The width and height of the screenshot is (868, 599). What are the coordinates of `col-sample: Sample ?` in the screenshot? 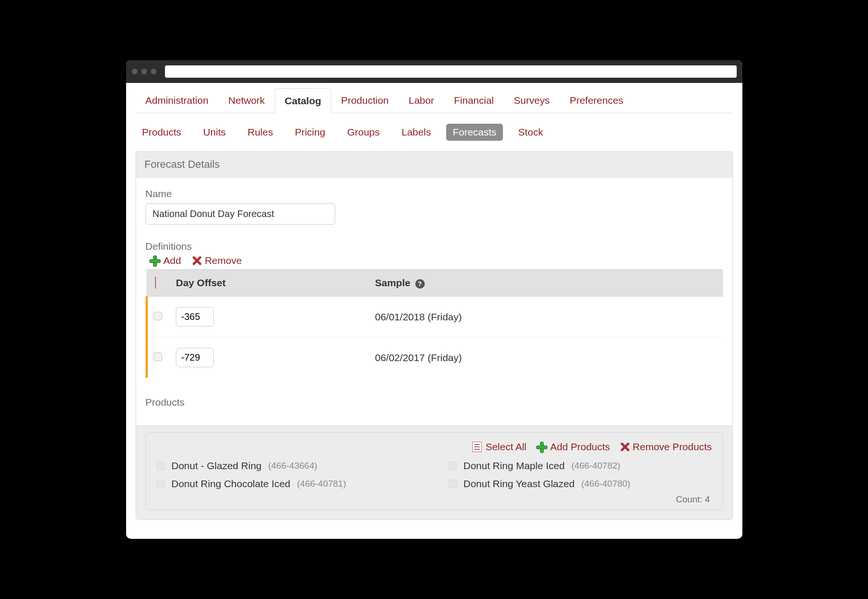 It's located at (546, 283).